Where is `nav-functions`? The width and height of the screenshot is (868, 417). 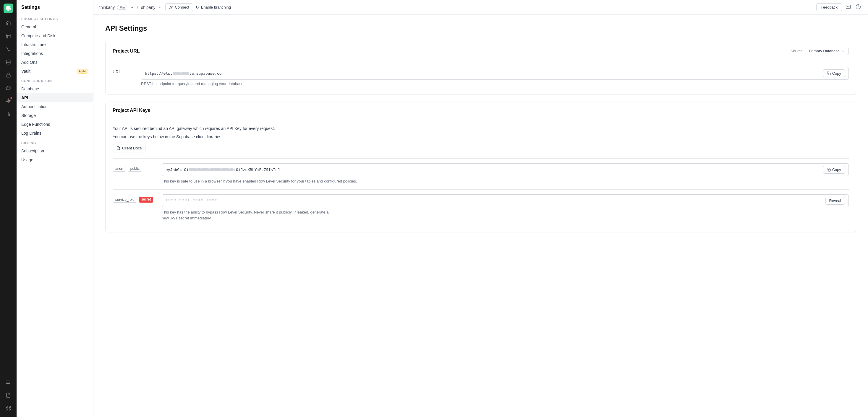
nav-functions is located at coordinates (8, 101).